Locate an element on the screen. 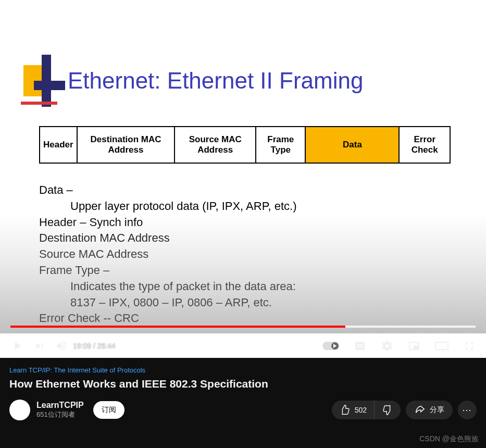  theater-mode-button is located at coordinates (442, 346).